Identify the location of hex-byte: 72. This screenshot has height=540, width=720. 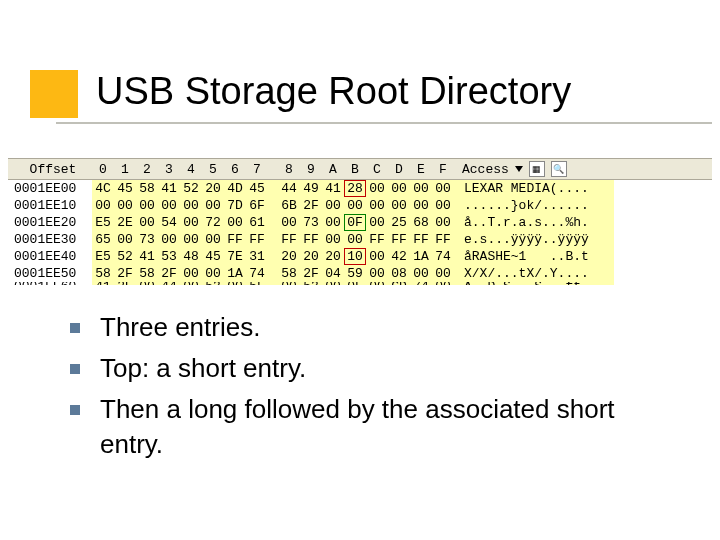
(213, 222).